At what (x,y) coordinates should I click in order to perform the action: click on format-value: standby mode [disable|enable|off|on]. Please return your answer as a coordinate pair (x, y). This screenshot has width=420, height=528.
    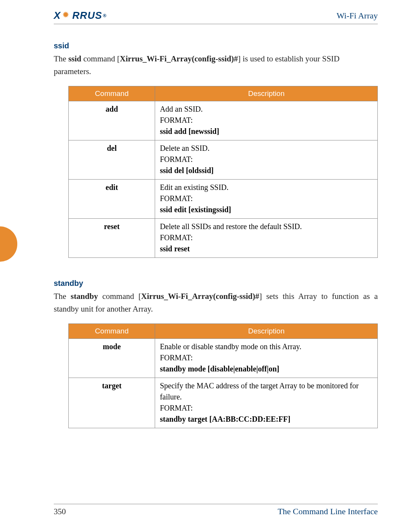
    Looking at the image, I should click on (266, 369).